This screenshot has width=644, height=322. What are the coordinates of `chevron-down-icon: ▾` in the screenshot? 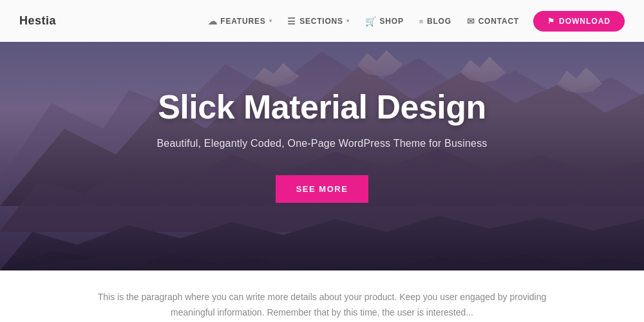 It's located at (270, 21).